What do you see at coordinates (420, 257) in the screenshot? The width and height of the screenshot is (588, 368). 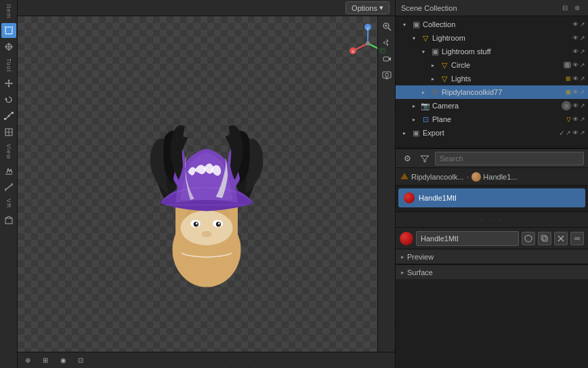 I see `preview-title: Preview` at bounding box center [420, 257].